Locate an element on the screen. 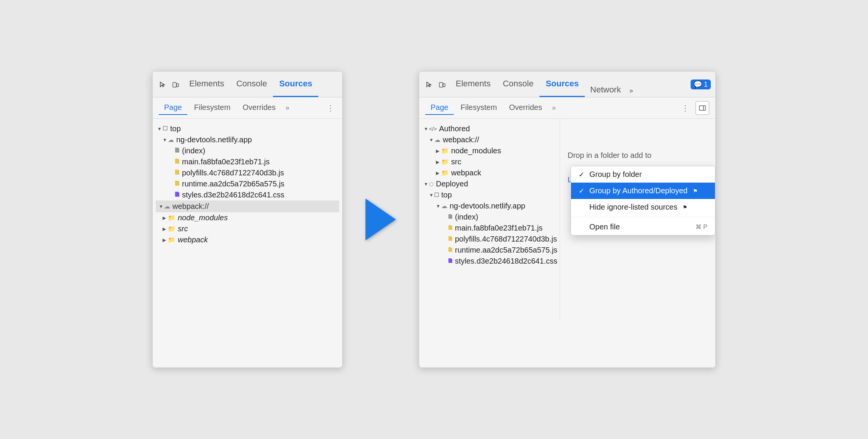 Image resolution: width=868 pixels, height=439 pixels. file-icon-html-right is located at coordinates (450, 217).